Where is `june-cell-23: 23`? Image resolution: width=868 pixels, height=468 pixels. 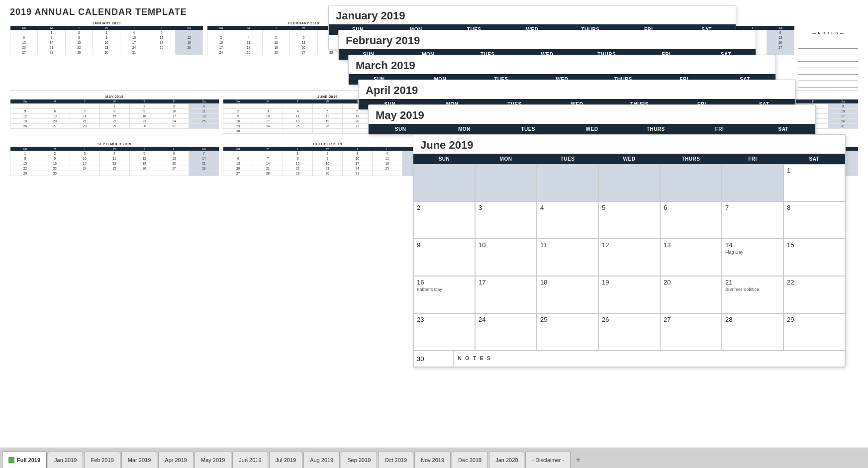 june-cell-23: 23 is located at coordinates (444, 332).